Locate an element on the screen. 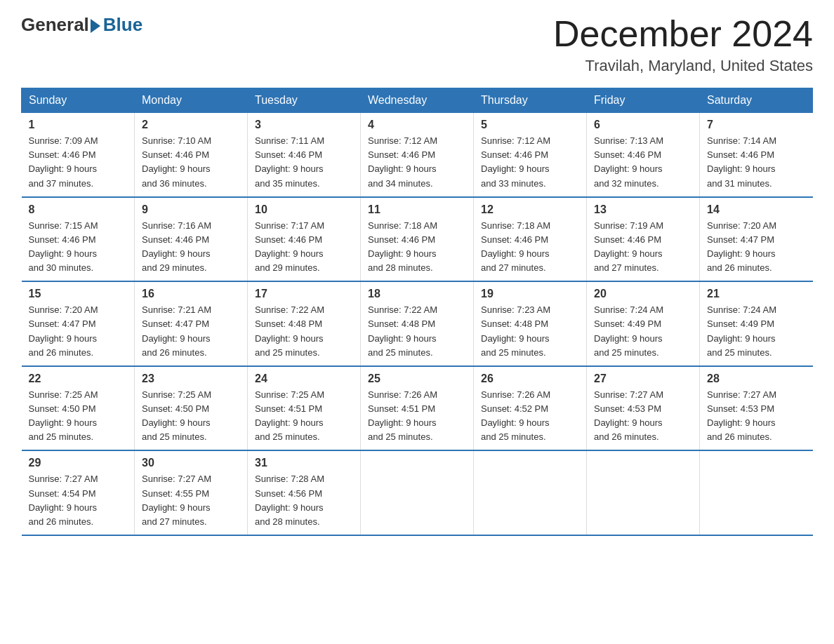 Image resolution: width=834 pixels, height=644 pixels. location-title: Travilah, Maryland, United States is located at coordinates (683, 66).